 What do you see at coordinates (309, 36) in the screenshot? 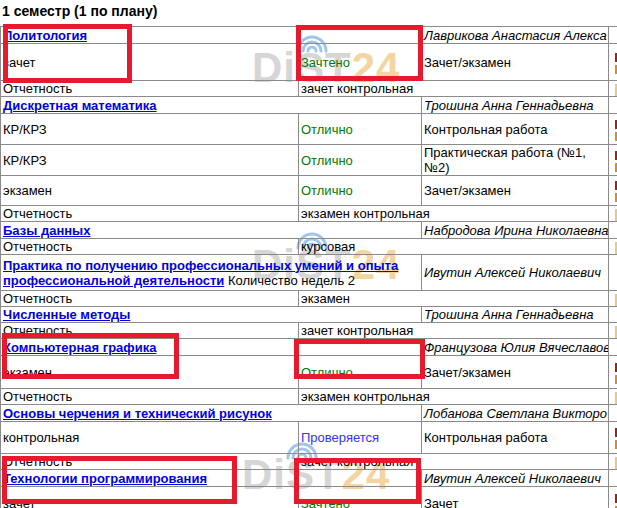
I see `subject-row: Политология Лаврикова Анастасия Алекса` at bounding box center [309, 36].